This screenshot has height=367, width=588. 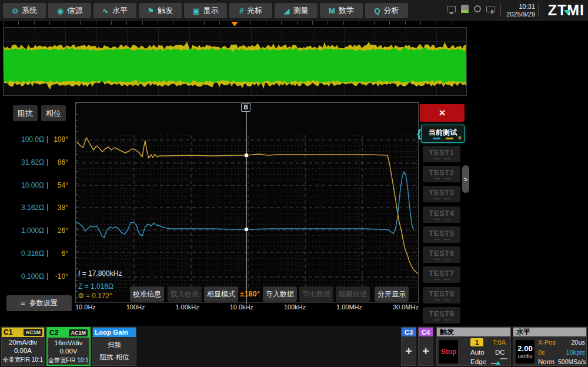 What do you see at coordinates (341, 11) in the screenshot?
I see `menu-math-button: M数学` at bounding box center [341, 11].